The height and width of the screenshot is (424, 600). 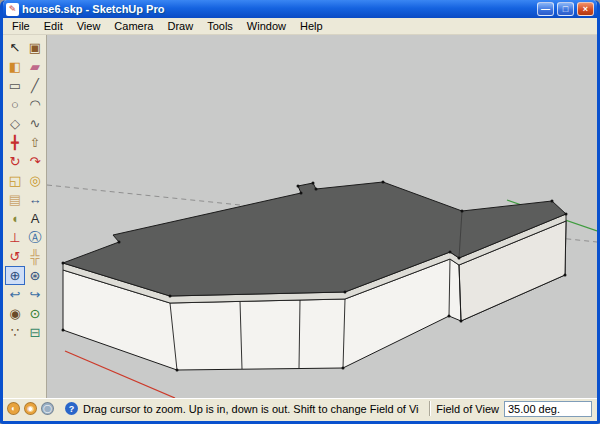 What do you see at coordinates (15, 66) in the screenshot?
I see `paint-bucket-tool: ◧` at bounding box center [15, 66].